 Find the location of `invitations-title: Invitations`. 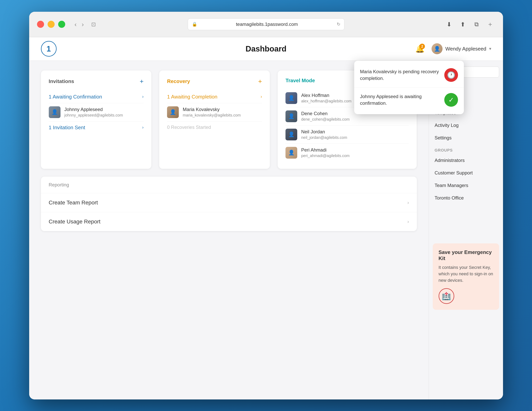

invitations-title: Invitations is located at coordinates (61, 81).